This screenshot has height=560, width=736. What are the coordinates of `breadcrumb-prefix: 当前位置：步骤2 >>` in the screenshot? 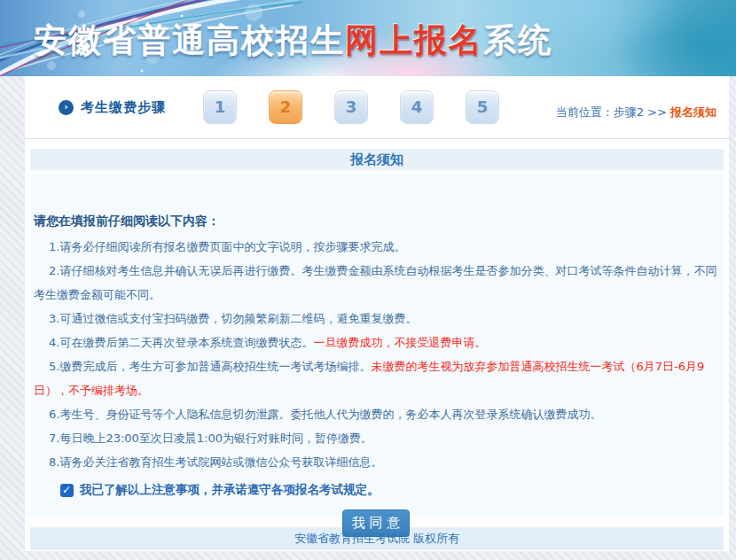 It's located at (612, 112).